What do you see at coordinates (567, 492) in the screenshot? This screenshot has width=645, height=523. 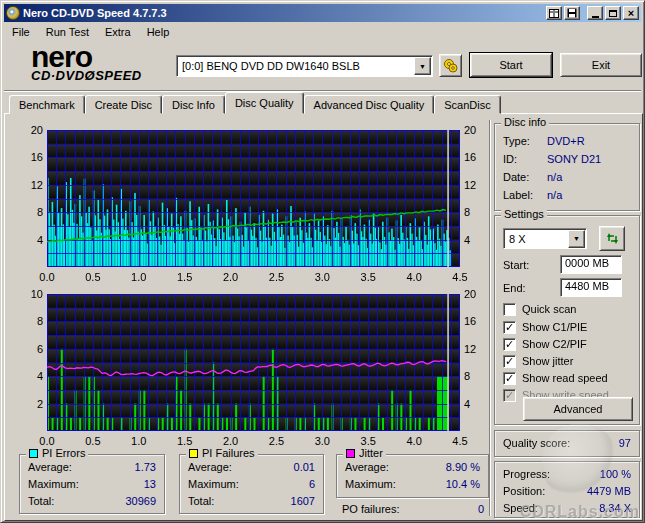 I see `progress-row-1: Position:4479 MB` at bounding box center [567, 492].